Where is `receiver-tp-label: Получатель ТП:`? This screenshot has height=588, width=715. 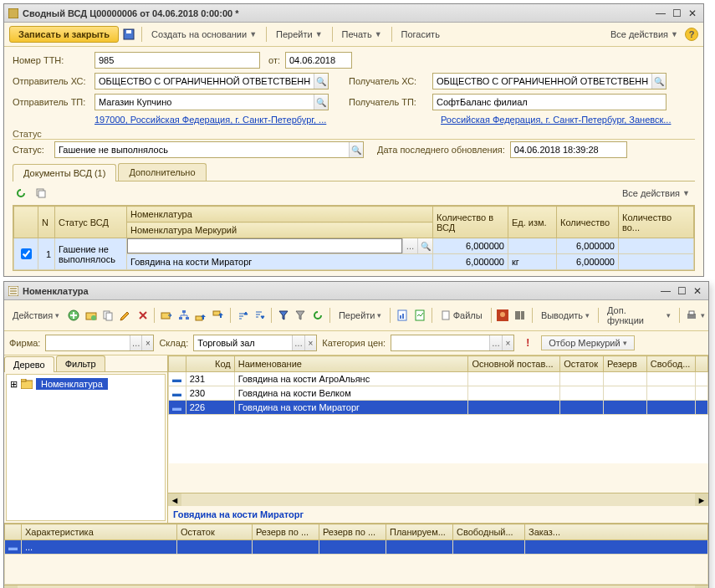
receiver-tp-label: Получатель ТП: is located at coordinates (388, 102).